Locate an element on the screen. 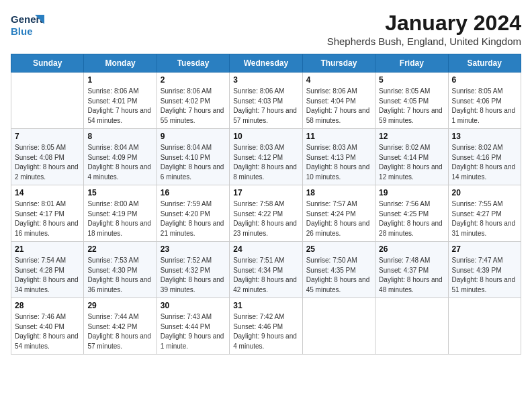 The height and width of the screenshot is (411, 532). day-detail: Sunrise: 8:05 AMSunset: 4:08 PMDaylight:… is located at coordinates (47, 163).